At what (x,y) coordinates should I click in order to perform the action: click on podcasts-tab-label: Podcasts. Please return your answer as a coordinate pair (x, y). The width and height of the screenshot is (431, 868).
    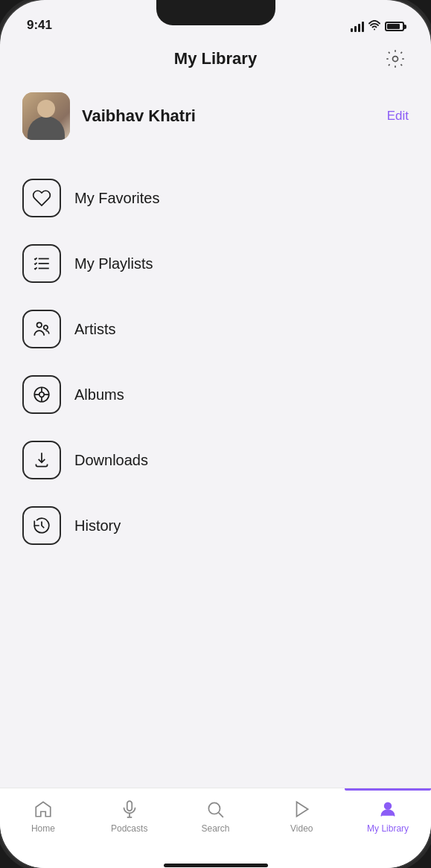
    Looking at the image, I should click on (130, 829).